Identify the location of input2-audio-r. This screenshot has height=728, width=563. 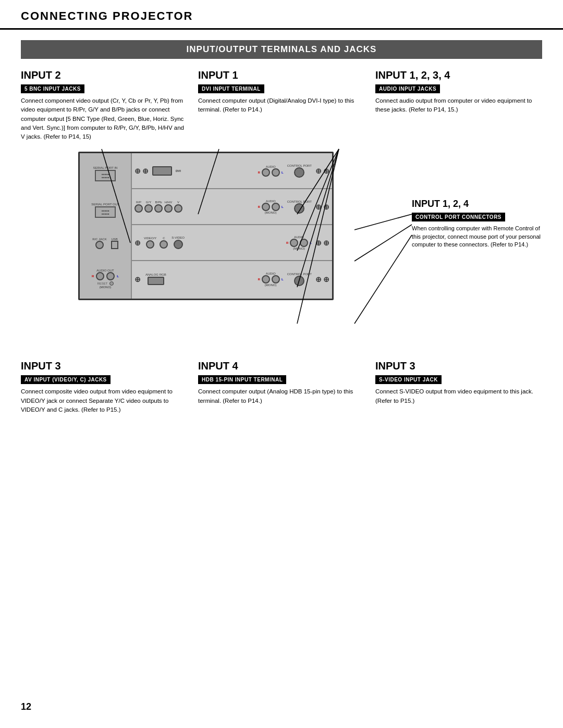
(266, 207).